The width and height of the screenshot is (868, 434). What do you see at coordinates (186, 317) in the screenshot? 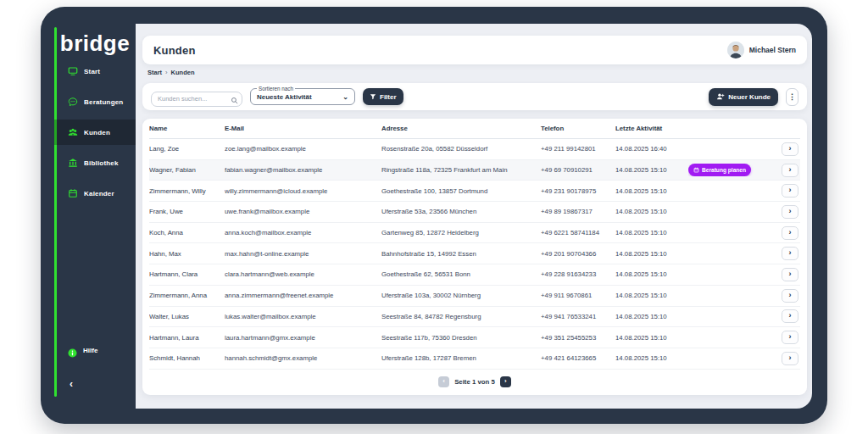
I see `cell-name: Walter, Lukas` at bounding box center [186, 317].